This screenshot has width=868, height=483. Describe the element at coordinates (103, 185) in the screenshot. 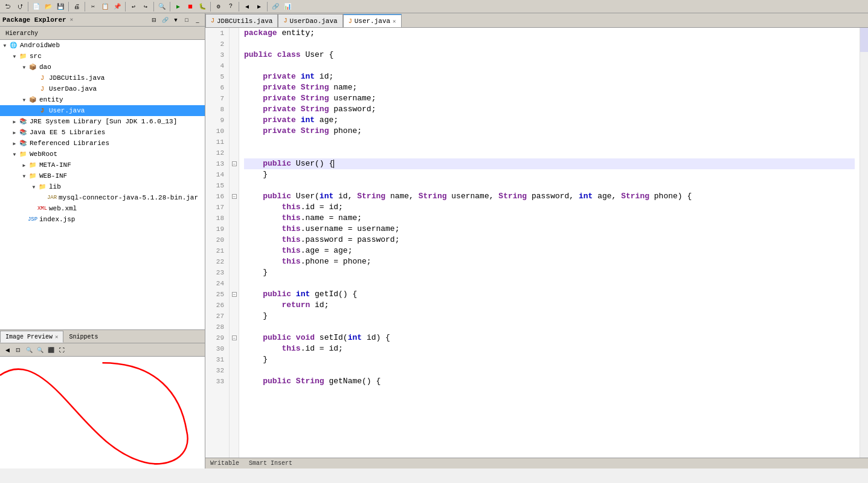

I see `tree-view: ▼ 🌐 AndroidWeb ▼ 📁 src ▼ 📦 dao` at that location.